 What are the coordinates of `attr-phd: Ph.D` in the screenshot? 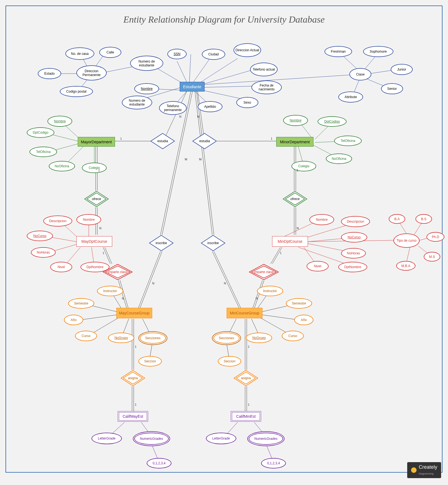 It's located at (436, 237).